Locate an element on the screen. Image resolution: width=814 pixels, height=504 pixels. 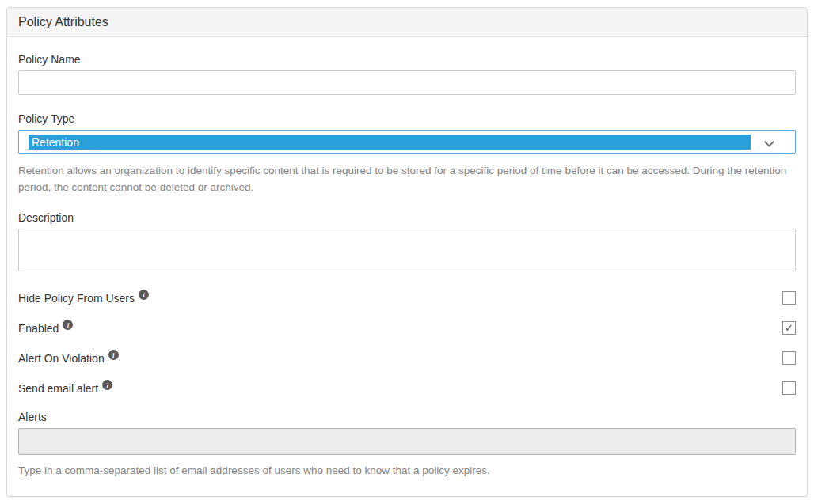
description-group: Description is located at coordinates (407, 241).